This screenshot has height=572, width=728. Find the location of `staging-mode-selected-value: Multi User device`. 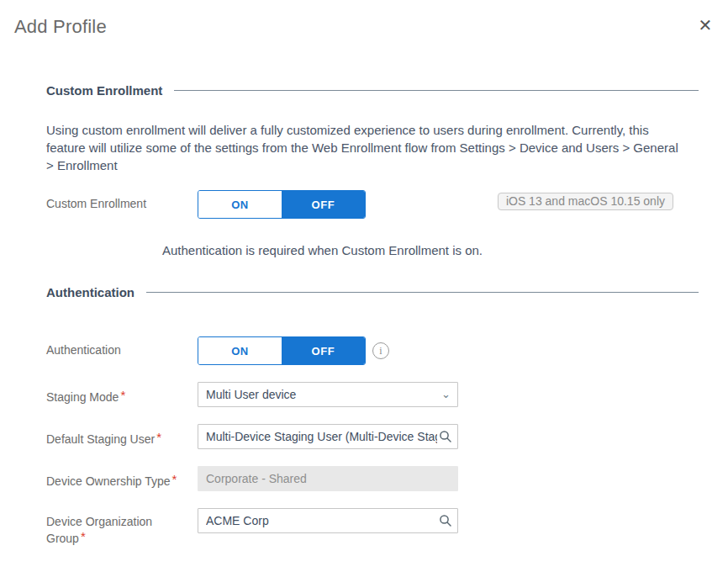

staging-mode-selected-value: Multi User device is located at coordinates (251, 395).